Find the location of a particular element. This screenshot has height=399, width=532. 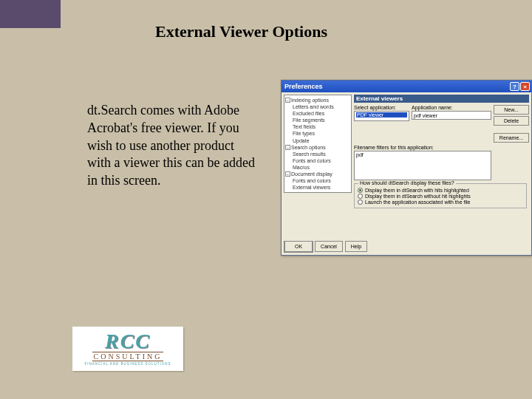

radio-label: Display them in dtSearch with hits highl… is located at coordinates (417, 191).